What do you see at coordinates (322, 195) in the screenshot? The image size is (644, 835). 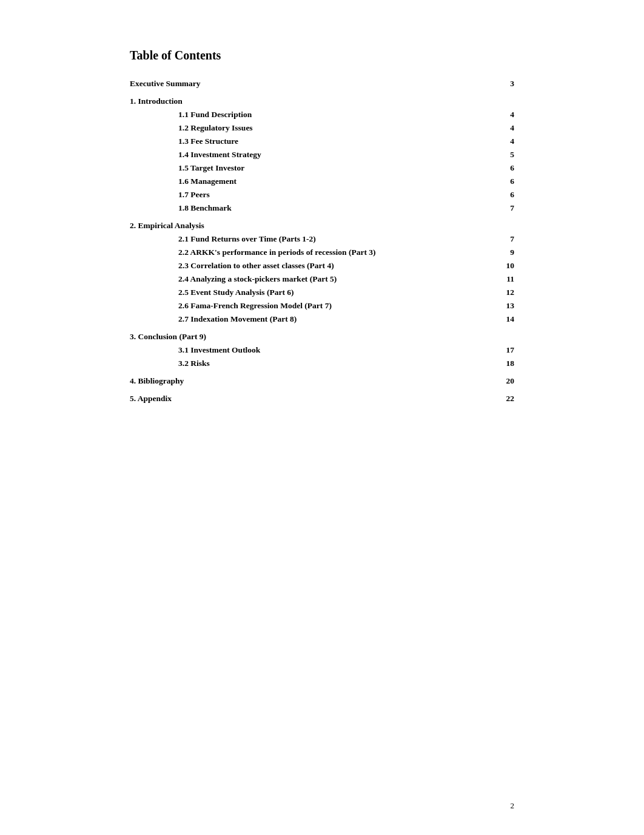 I see `toc-row: 1.7 Peers6` at bounding box center [322, 195].